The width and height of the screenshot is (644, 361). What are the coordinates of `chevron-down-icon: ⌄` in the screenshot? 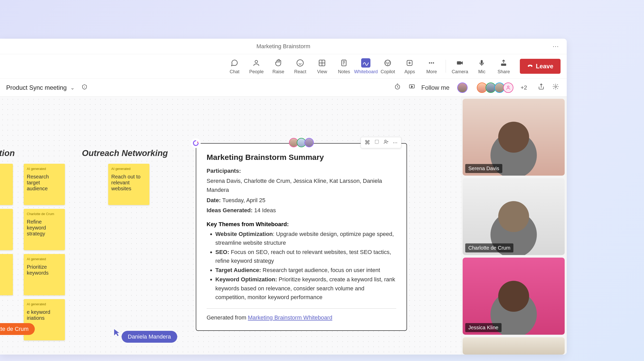 It's located at (73, 88).